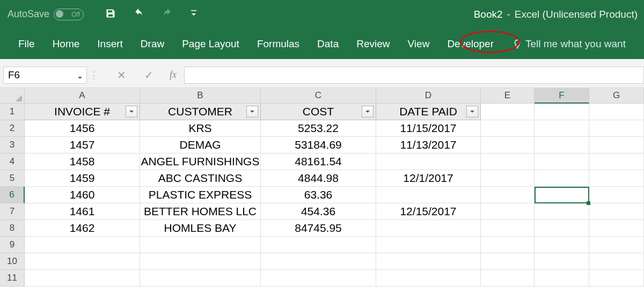 This screenshot has width=644, height=300. What do you see at coordinates (508, 96) in the screenshot?
I see `col-header-e: E` at bounding box center [508, 96].